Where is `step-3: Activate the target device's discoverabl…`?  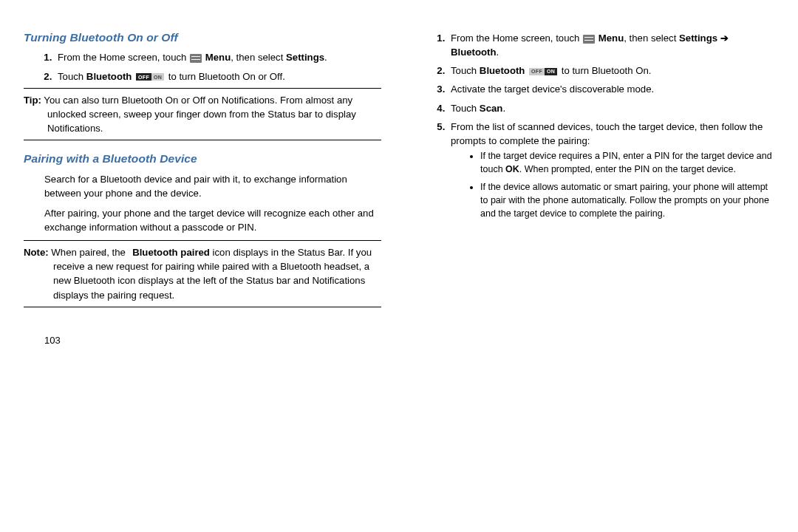 step-3: Activate the target device's discoverabl… is located at coordinates (611, 89).